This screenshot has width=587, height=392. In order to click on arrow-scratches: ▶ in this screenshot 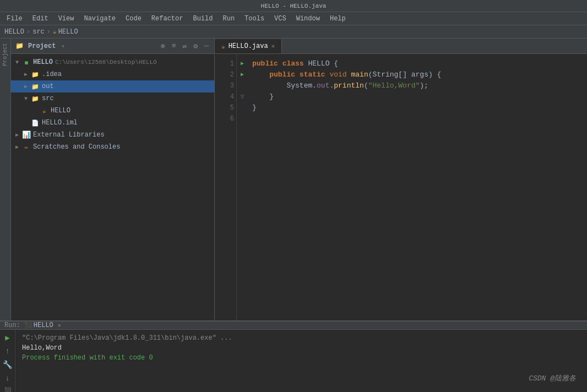, I will do `click(19, 147)`.